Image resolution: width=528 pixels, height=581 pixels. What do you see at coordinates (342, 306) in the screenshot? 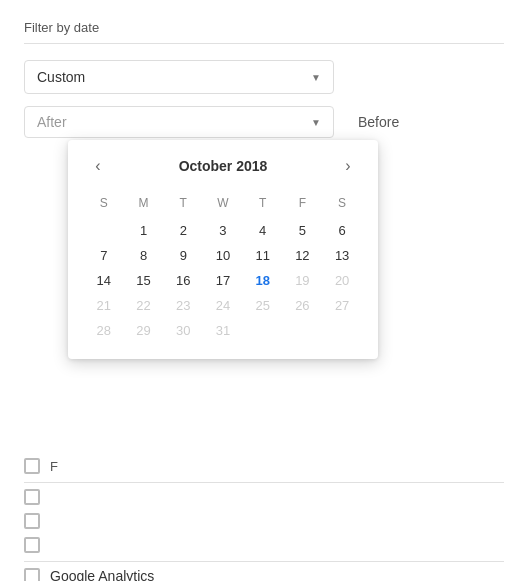
I see `calendar-day: 27` at bounding box center [342, 306].